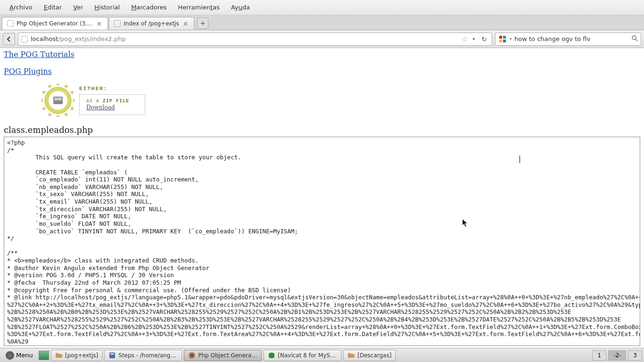  What do you see at coordinates (322, 39) in the screenshot?
I see `navbar: localhost/pog_extjs/index2.php ☆ ▾ ↻ ▾ h…` at bounding box center [322, 39].